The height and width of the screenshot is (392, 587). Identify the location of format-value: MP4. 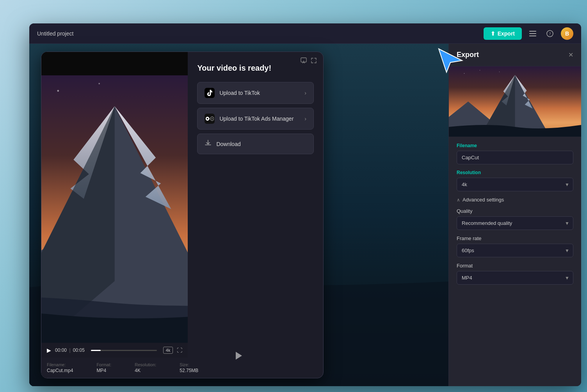
(104, 371).